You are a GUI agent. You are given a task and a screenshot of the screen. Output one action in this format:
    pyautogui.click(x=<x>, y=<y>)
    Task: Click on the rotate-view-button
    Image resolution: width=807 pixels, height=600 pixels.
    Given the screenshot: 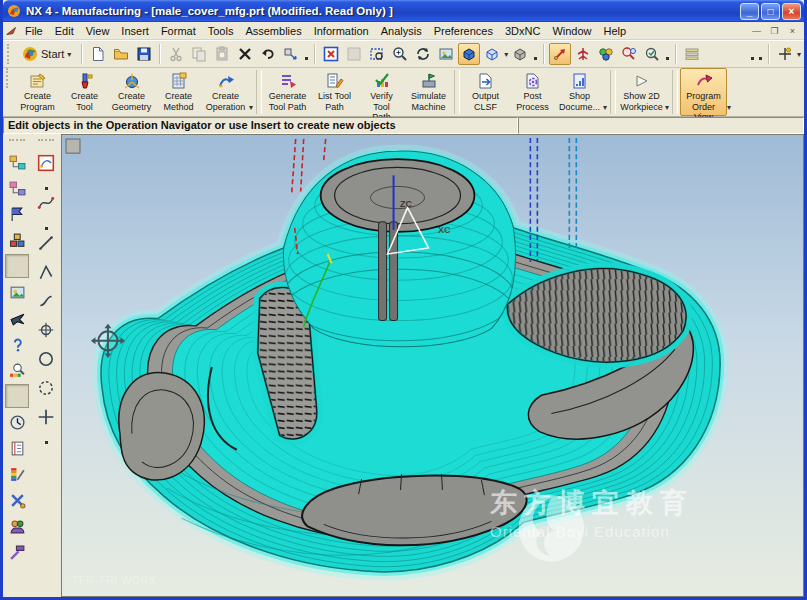 What is the action you would take?
    pyautogui.click(x=423, y=54)
    